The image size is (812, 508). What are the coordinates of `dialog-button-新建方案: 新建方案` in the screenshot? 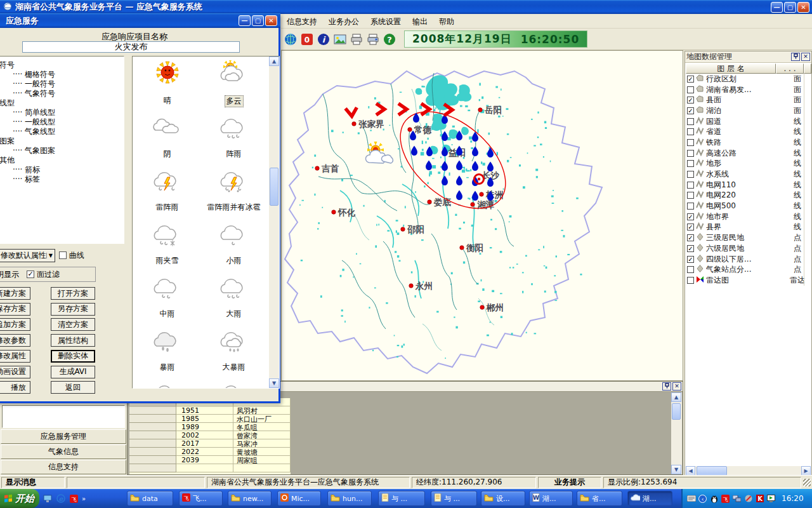 It's located at (15, 293).